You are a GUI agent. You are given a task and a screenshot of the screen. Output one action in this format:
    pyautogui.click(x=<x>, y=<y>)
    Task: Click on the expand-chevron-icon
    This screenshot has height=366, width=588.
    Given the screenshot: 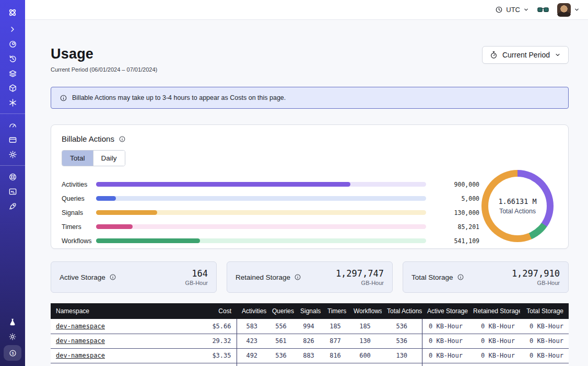 What is the action you would take?
    pyautogui.click(x=13, y=29)
    